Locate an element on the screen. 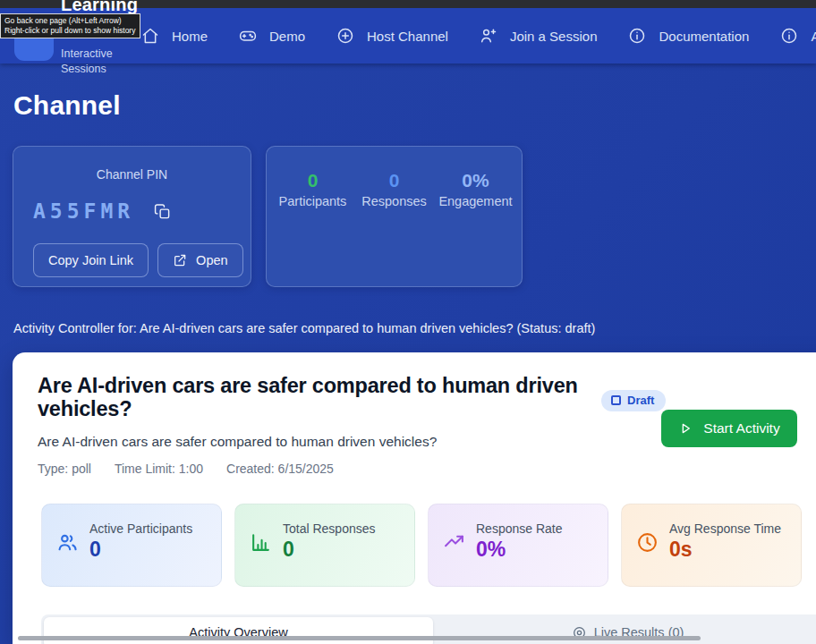 The image size is (816, 644). start-activity-button: Start Activity is located at coordinates (729, 428).